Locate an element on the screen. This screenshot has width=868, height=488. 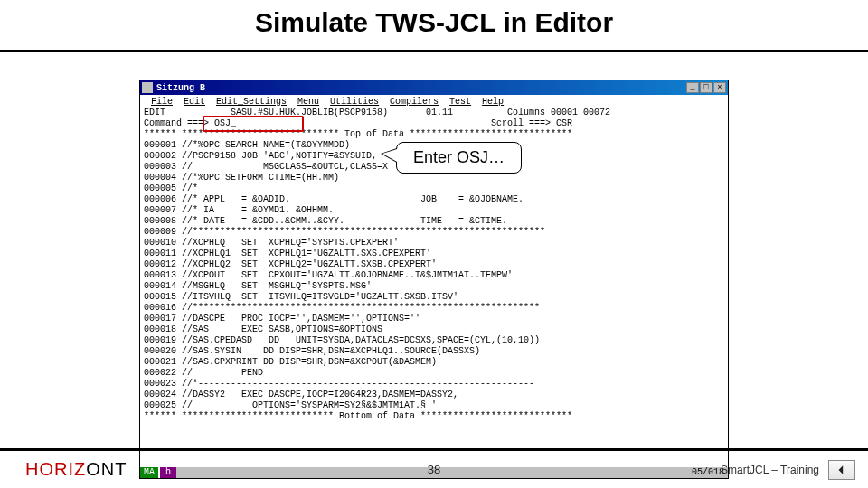
window-maximize-button: □ is located at coordinates (706, 88).